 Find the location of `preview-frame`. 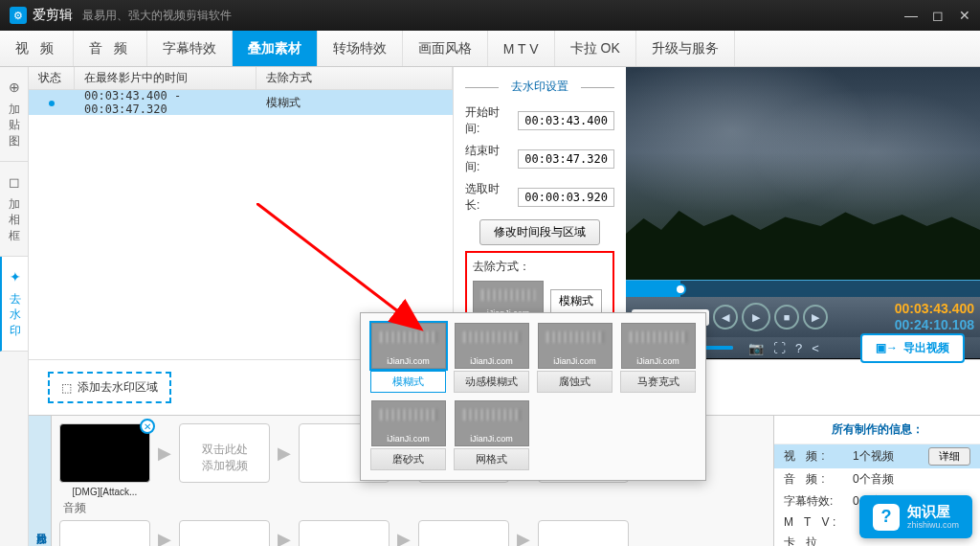

preview-frame is located at coordinates (803, 173).